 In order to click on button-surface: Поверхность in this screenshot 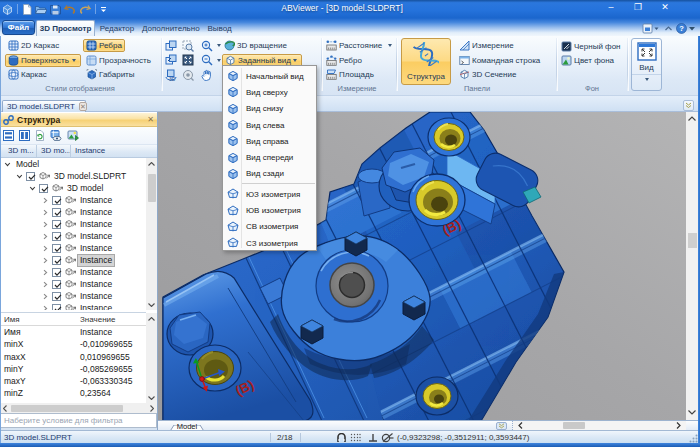, I will do `click(43, 60)`.